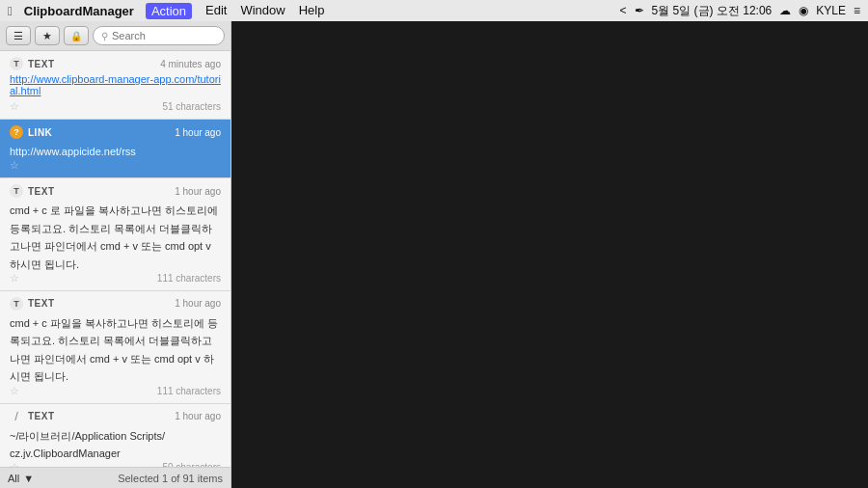 This screenshot has width=868, height=488. What do you see at coordinates (21, 478) in the screenshot?
I see `filter-dropdown: All ▼` at bounding box center [21, 478].